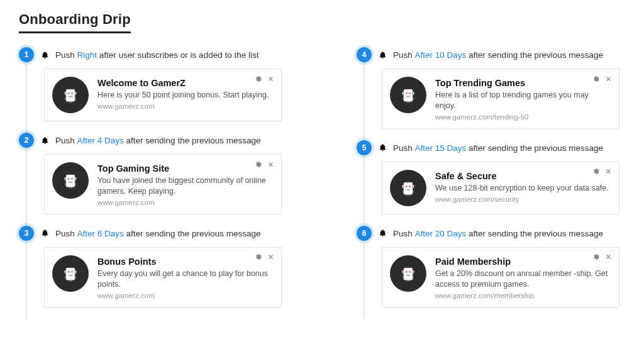  Describe the element at coordinates (26, 140) in the screenshot. I see `step-number-badge: 2` at that location.